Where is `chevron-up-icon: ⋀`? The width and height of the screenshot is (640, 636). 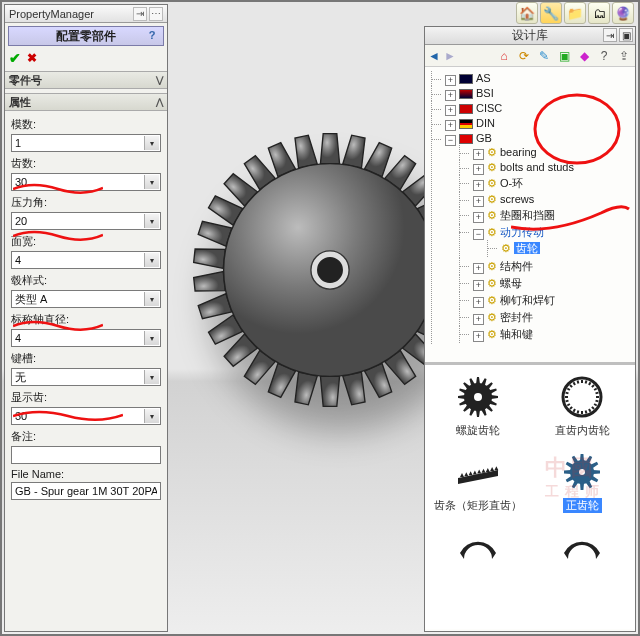 chevron-up-icon: ⋀ is located at coordinates (160, 102).